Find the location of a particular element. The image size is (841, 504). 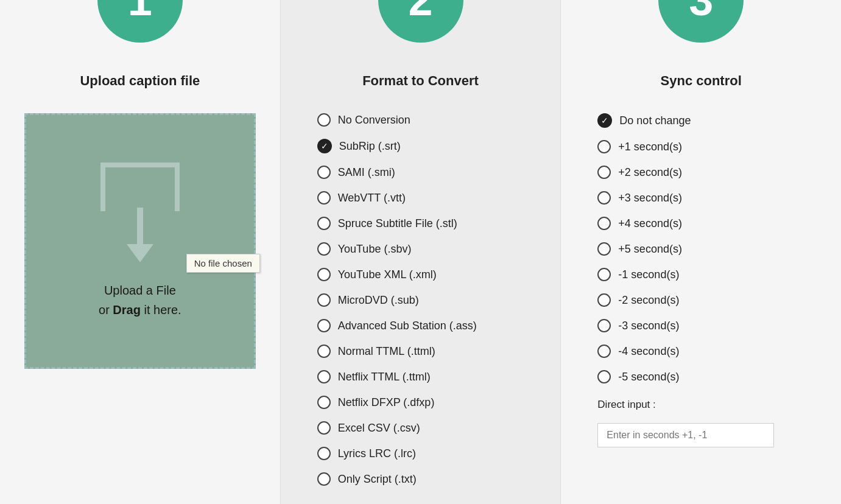

upload-icon is located at coordinates (140, 212).